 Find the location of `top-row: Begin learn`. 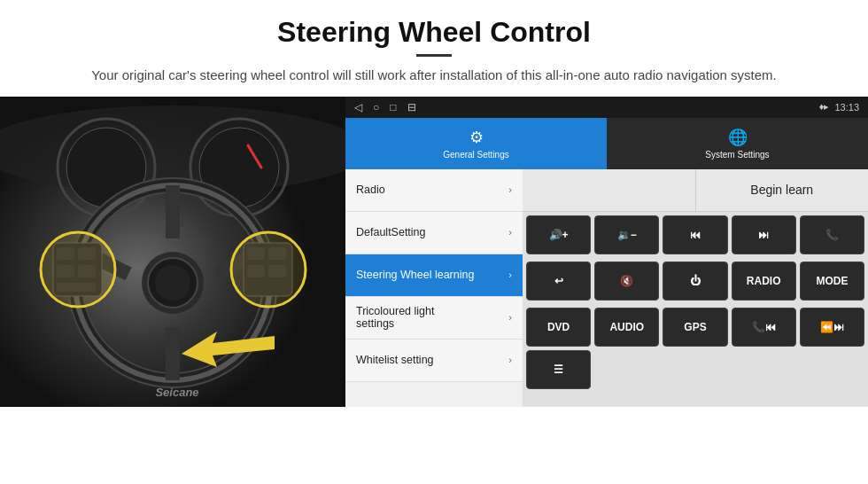

top-row: Begin learn is located at coordinates (695, 191).